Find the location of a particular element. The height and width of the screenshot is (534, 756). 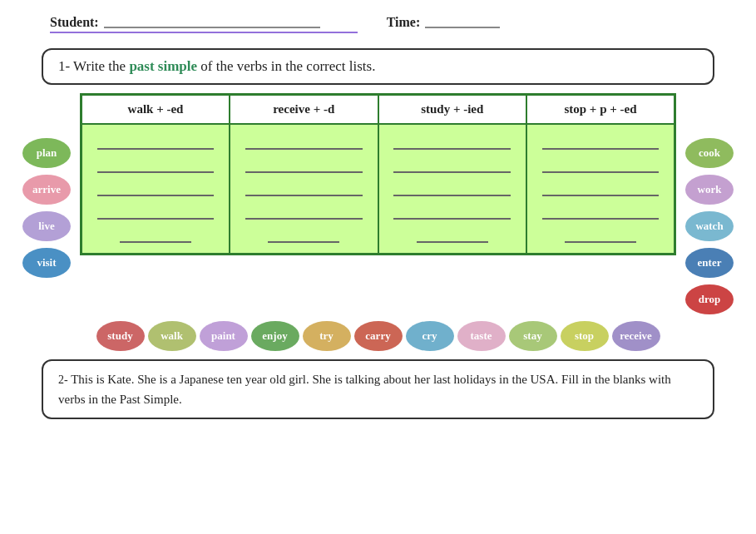

section2-text: This is Kate. She is a Japanese ten year… is located at coordinates (364, 389).